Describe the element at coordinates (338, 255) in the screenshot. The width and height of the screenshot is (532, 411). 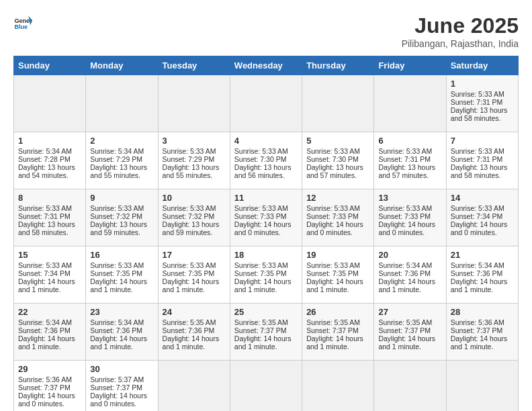
I see `day-number: 19` at that location.